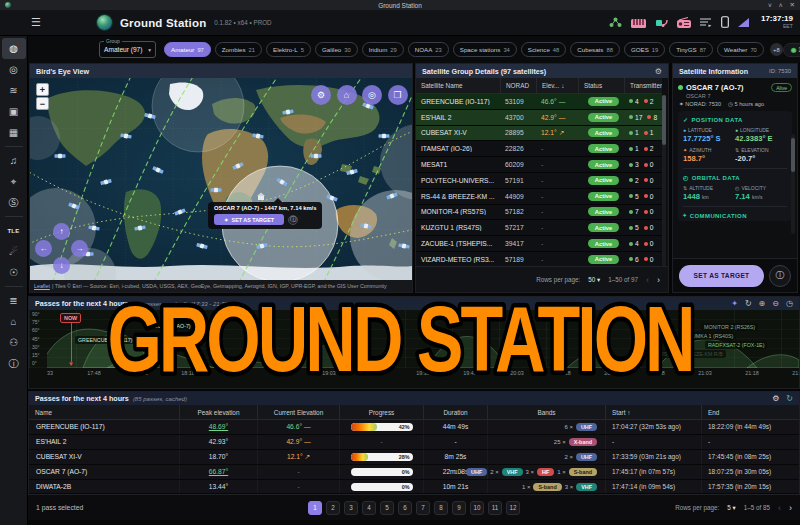 This screenshot has width=800, height=525. I want to click on pass-row: GREENCUBE (IO-117)48.69°46.6° —42%44m 49…, so click(414, 428).